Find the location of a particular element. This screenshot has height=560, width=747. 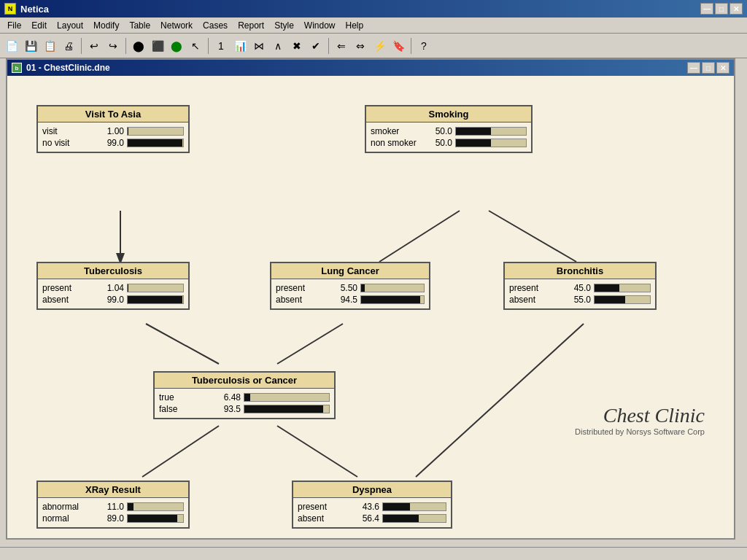

node-bronchitis: Bronchitis present 45.0 absent 55.0 is located at coordinates (580, 286).